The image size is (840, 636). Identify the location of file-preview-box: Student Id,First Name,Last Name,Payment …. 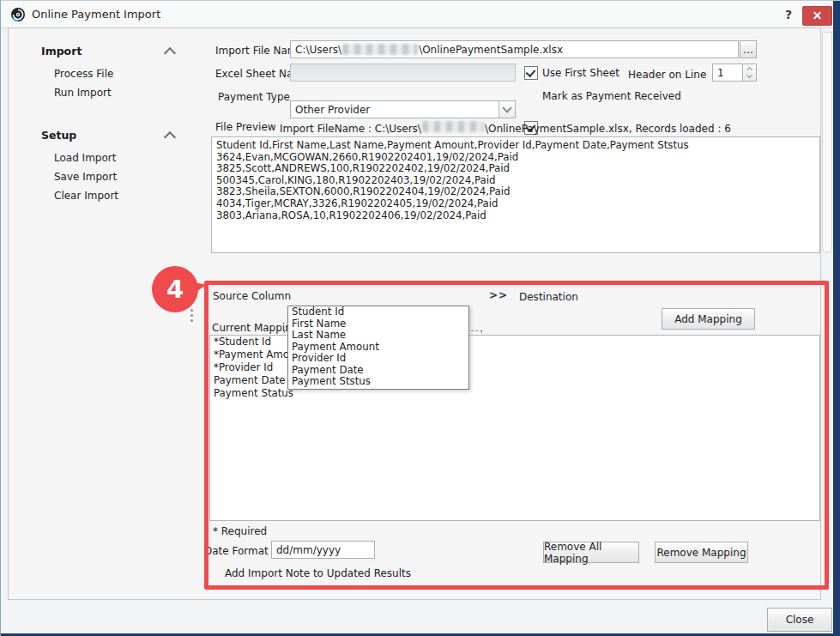
(516, 195).